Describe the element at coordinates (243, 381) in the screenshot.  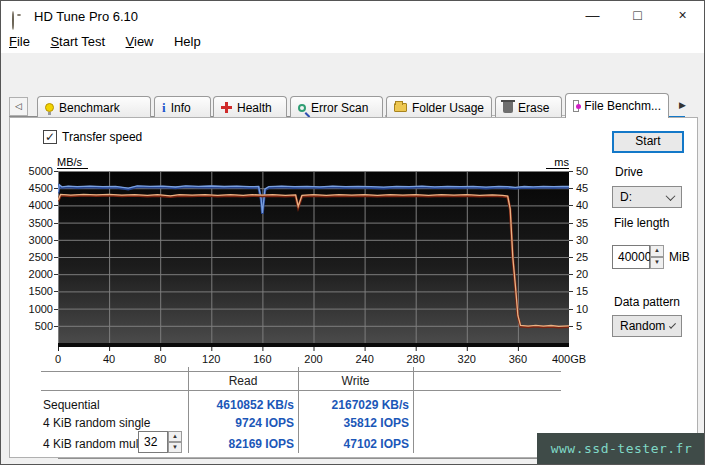
I see `read-column-header: Read` at that location.